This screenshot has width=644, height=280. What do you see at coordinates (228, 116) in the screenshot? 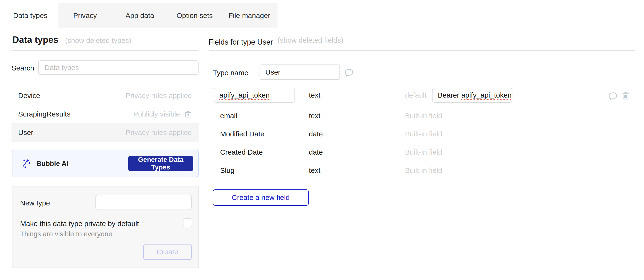
I see `field-name: email` at bounding box center [228, 116].